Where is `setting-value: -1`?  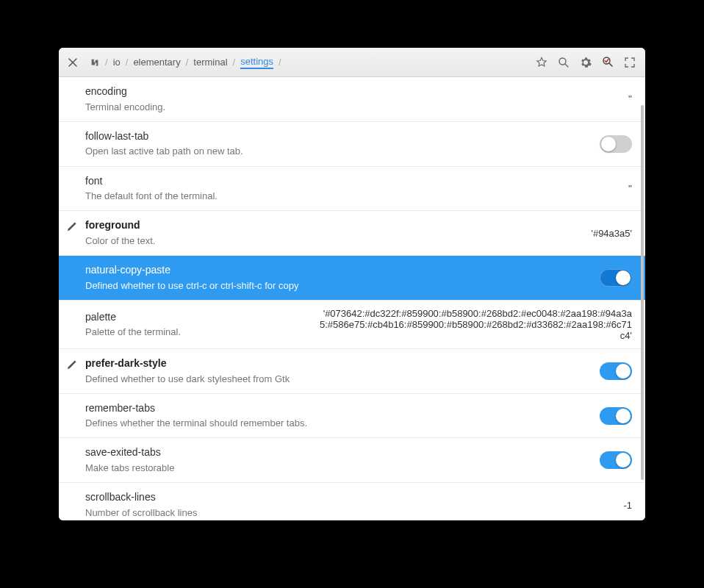 setting-value: -1 is located at coordinates (628, 506).